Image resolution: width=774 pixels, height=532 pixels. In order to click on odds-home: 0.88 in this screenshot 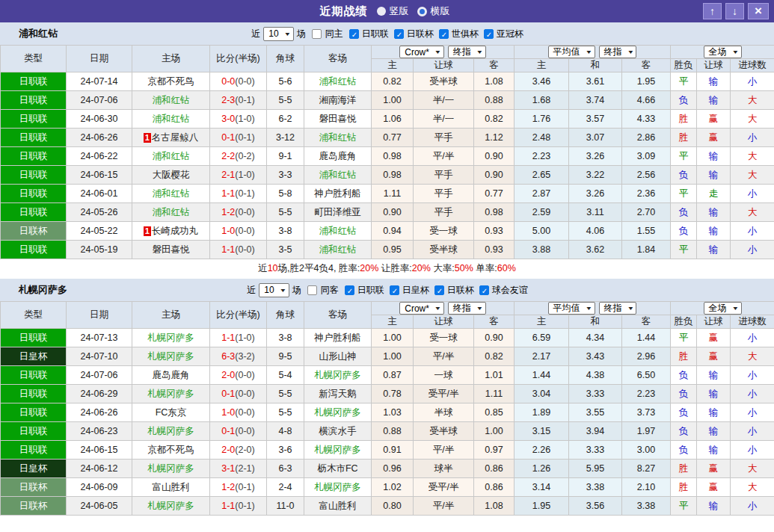, I will do `click(393, 432)`.